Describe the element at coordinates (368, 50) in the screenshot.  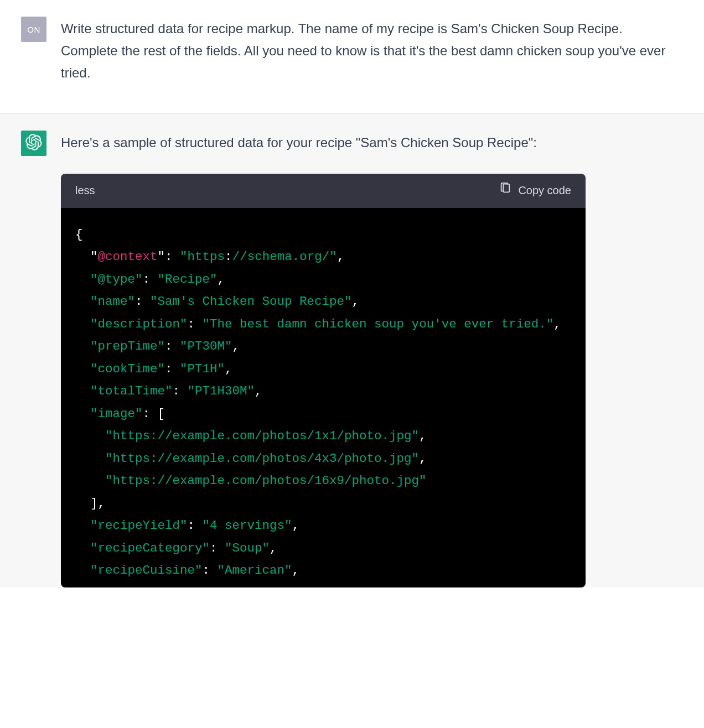
I see `user-message-text: Write structured data for recipe markup.…` at that location.